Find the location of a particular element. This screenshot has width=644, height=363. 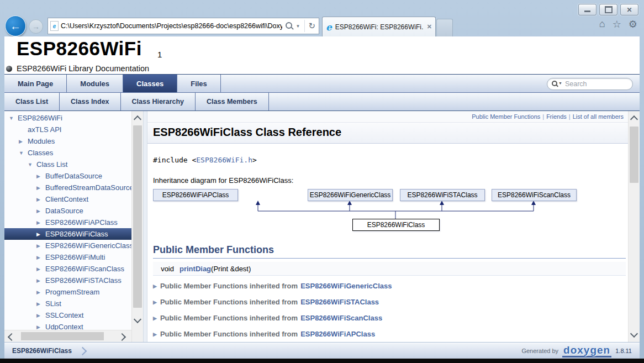

home-icon: ⌂ is located at coordinates (602, 24).